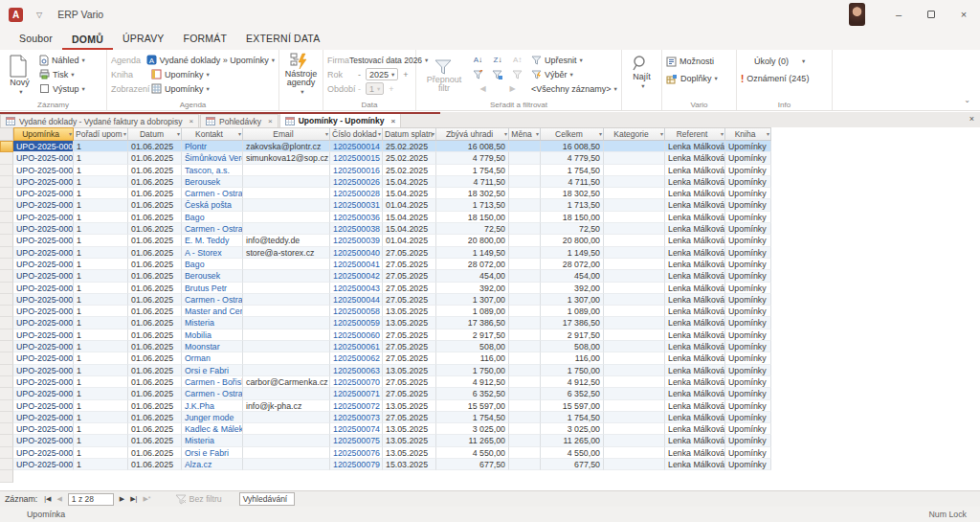  Describe the element at coordinates (212, 335) in the screenshot. I see `cell-kontakt: Mobilia` at that location.